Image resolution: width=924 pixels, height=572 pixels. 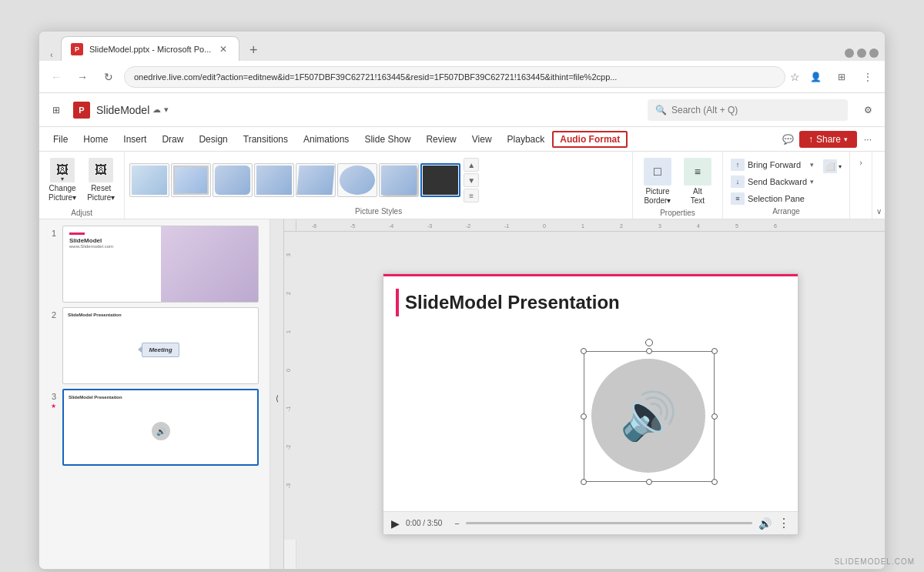 What do you see at coordinates (649, 351) in the screenshot?
I see `handle-tm` at bounding box center [649, 351].